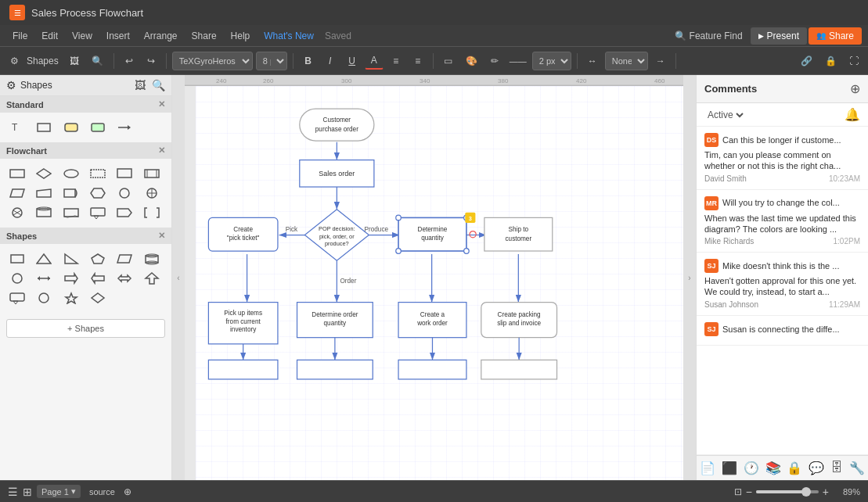  I want to click on menu-edit: Edit, so click(50, 36).